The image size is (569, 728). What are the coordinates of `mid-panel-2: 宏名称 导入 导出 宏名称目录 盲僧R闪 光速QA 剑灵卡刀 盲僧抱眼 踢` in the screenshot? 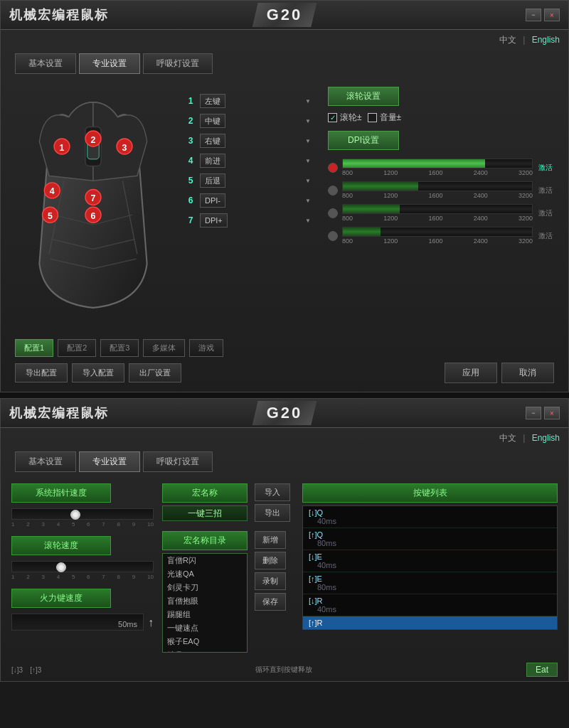 It's located at (228, 568).